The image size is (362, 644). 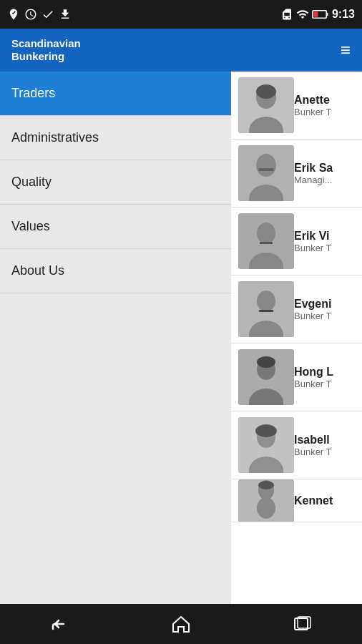 What do you see at coordinates (325, 242) in the screenshot?
I see `person-info-erik-vi: Erik Vi Bunker T` at bounding box center [325, 242].